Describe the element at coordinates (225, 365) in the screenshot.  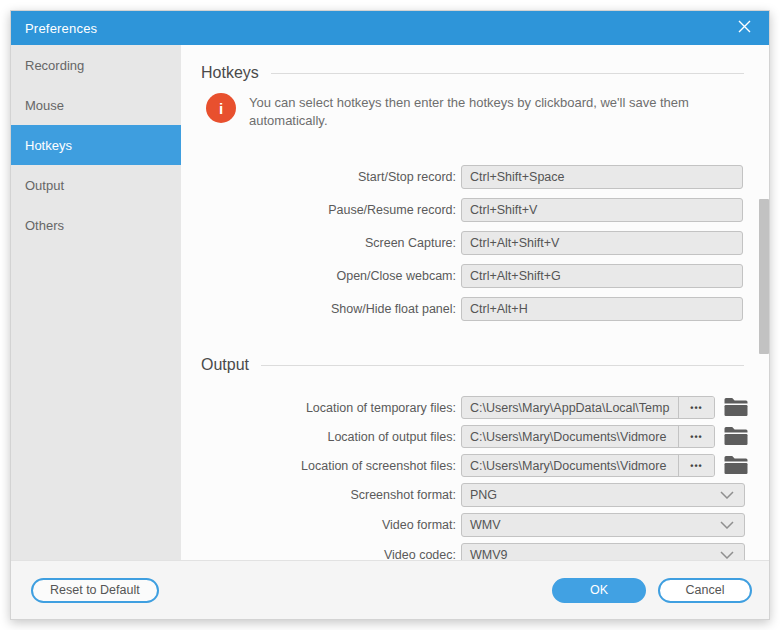
I see `output-section-title: Output` at that location.